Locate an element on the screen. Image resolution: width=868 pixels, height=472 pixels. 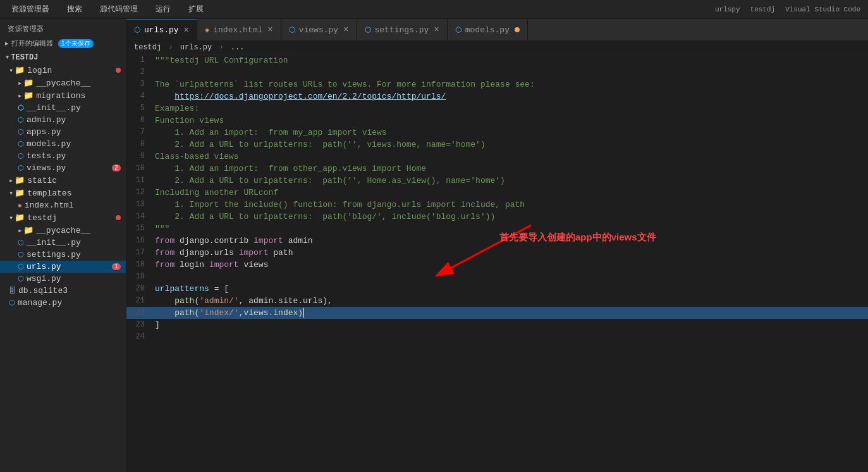
code-line-19: 19 is located at coordinates (497, 277).